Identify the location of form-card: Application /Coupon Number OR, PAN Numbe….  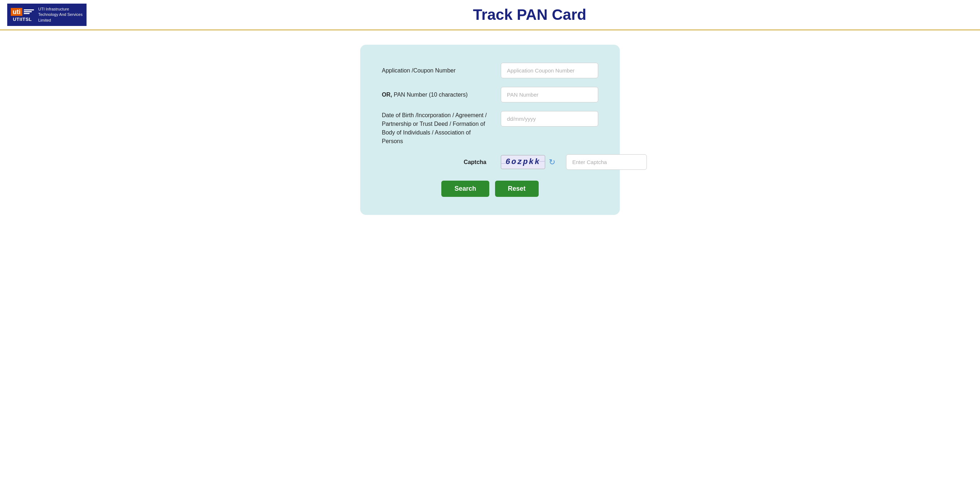
(490, 130).